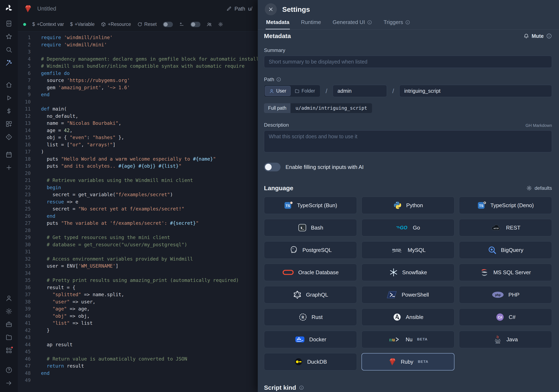 The height and width of the screenshot is (392, 559). What do you see at coordinates (9, 137) in the screenshot?
I see `sidebar-item-alert-diamond` at bounding box center [9, 137].